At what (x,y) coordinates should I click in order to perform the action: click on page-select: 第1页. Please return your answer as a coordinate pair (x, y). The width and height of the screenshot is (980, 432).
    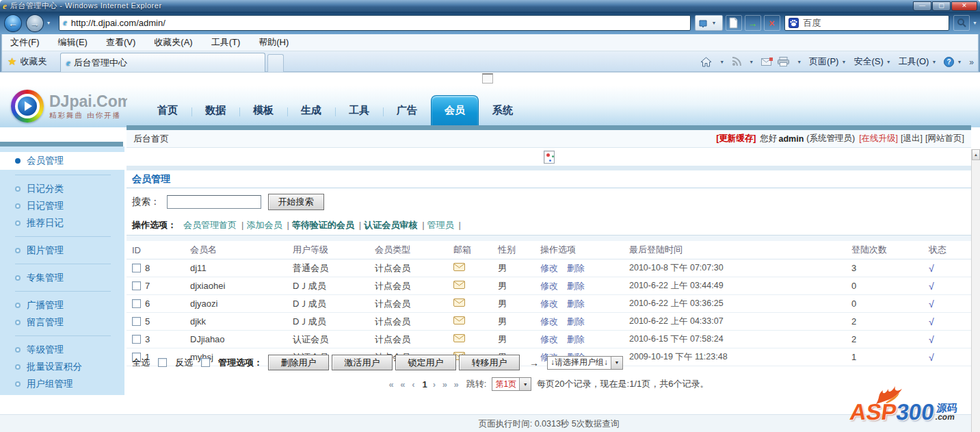
    Looking at the image, I should click on (512, 384).